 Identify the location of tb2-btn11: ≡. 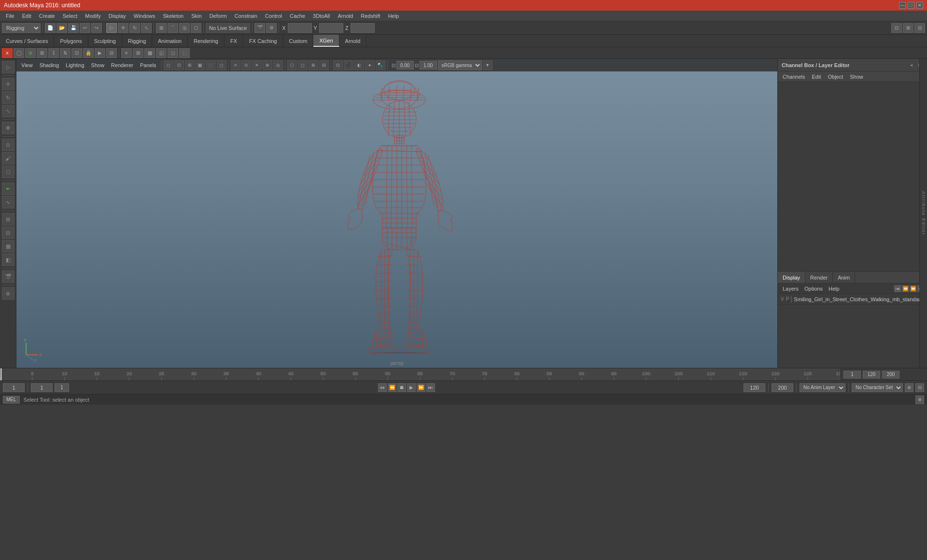
(126, 53).